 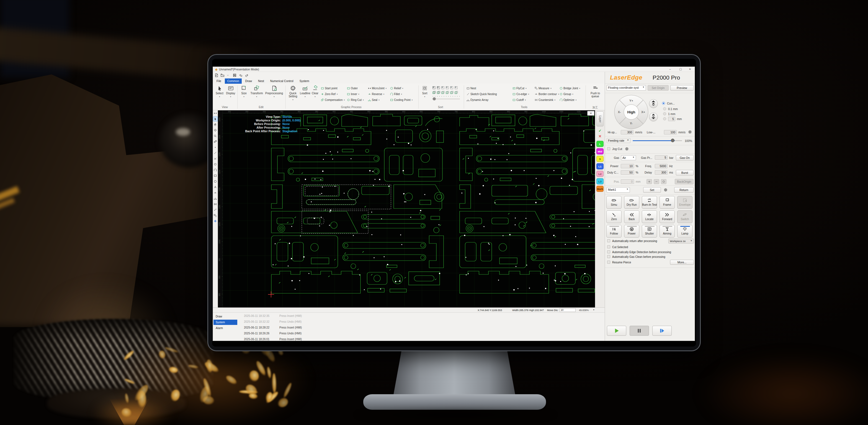 What do you see at coordinates (282, 81) in the screenshot?
I see `menu-tab-numerical-control: Numerical Control` at bounding box center [282, 81].